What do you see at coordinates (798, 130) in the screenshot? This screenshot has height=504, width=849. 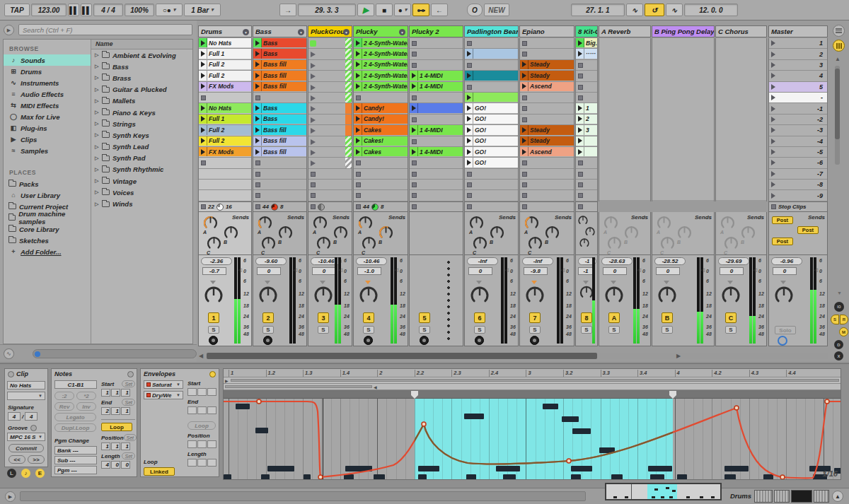 I see `scene-slot: -3` at bounding box center [798, 130].